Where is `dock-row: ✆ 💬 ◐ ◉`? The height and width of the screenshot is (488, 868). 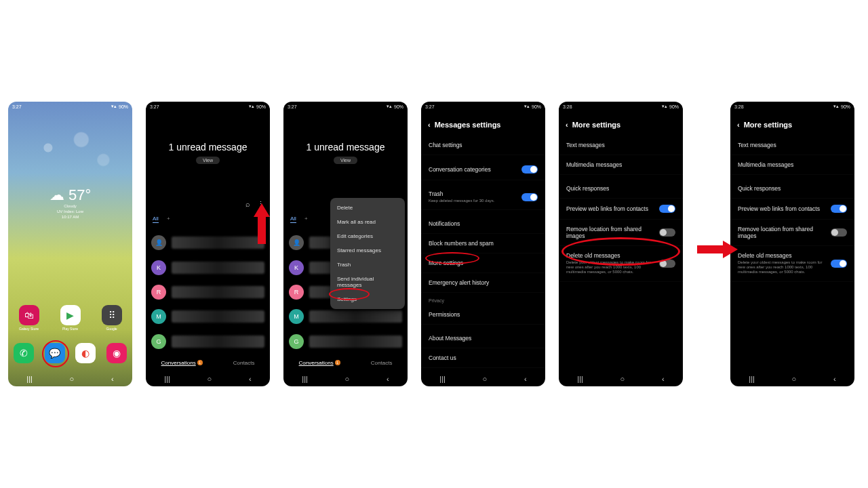 dock-row: ✆ 💬 ◐ ◉ is located at coordinates (71, 353).